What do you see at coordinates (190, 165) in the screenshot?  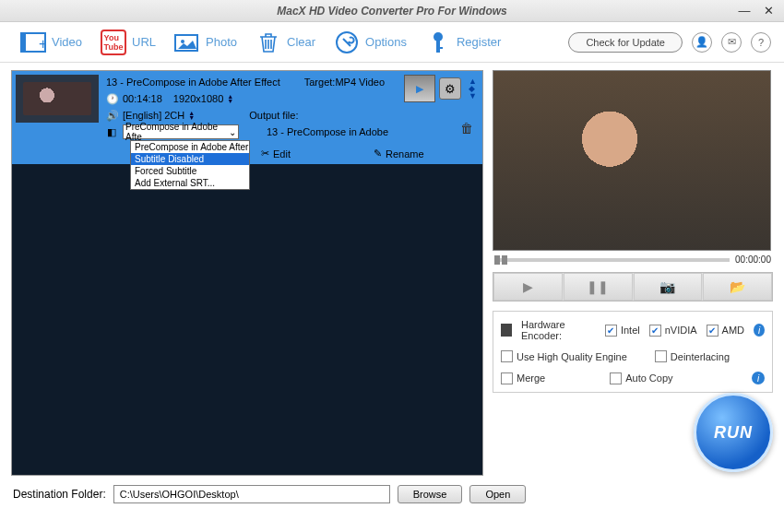 I see `subtitle-dropdown-menu: PreCompose in Adobe After Ef Subtitle Di…` at bounding box center [190, 165].